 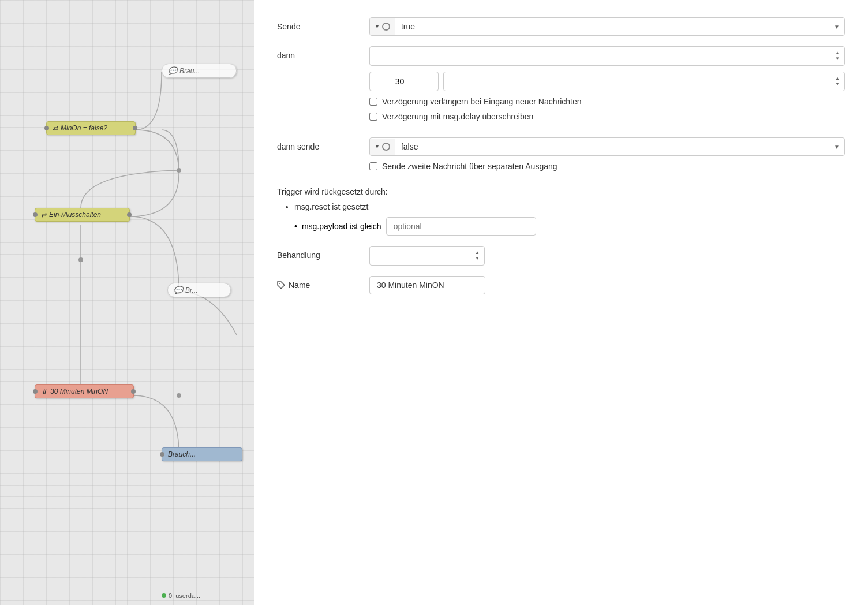 What do you see at coordinates (373, 102) in the screenshot?
I see `checkbox-extend-delay` at bounding box center [373, 102].